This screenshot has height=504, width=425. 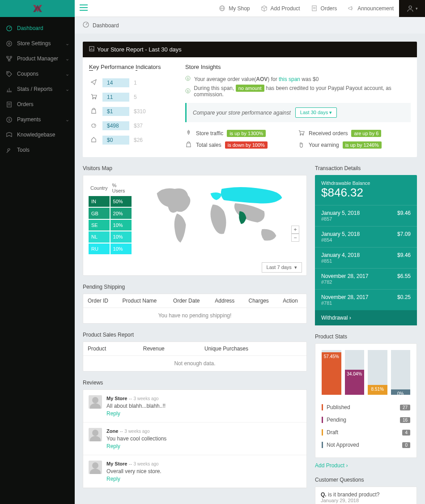 I want to click on transaction-item: November 28, 2017#781$0.25, so click(x=366, y=300).